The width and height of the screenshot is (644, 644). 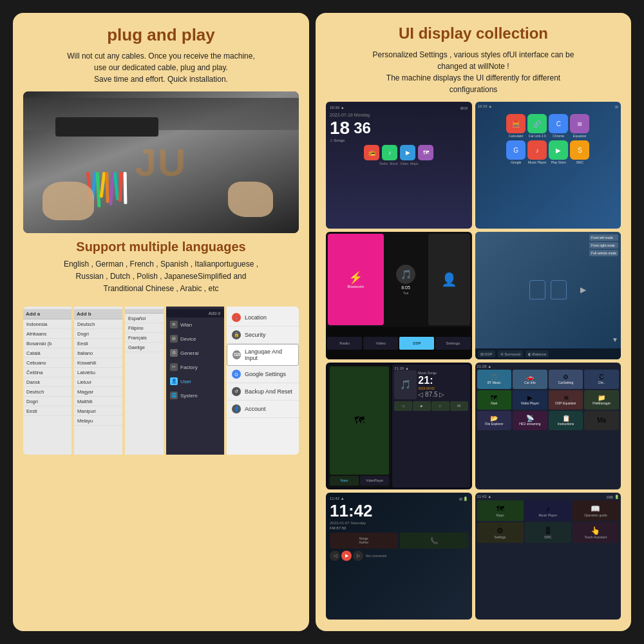 I want to click on menu-security: 🔒 Security, so click(x=263, y=335).